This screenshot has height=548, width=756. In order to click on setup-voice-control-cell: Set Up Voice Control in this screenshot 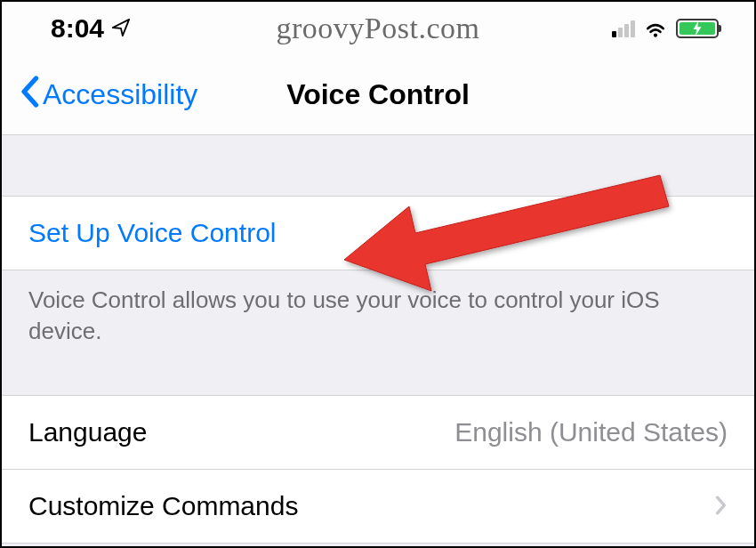, I will do `click(378, 233)`.